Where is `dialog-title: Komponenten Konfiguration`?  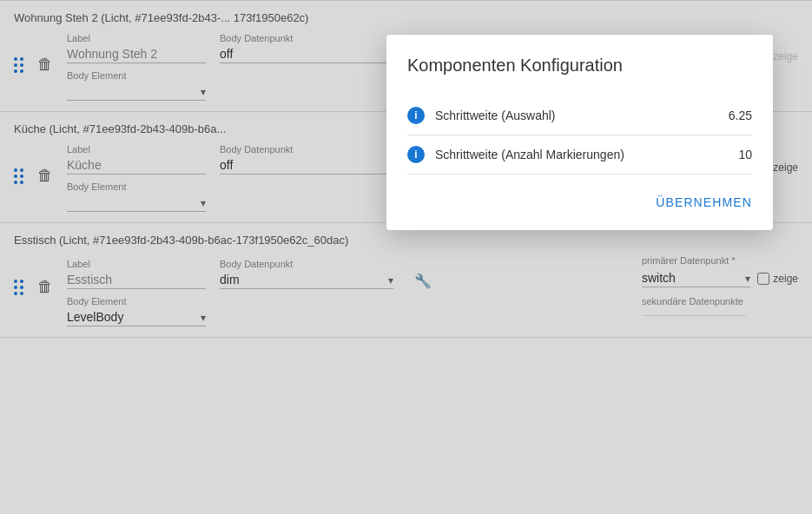
dialog-title: Komponenten Konfiguration is located at coordinates (580, 66).